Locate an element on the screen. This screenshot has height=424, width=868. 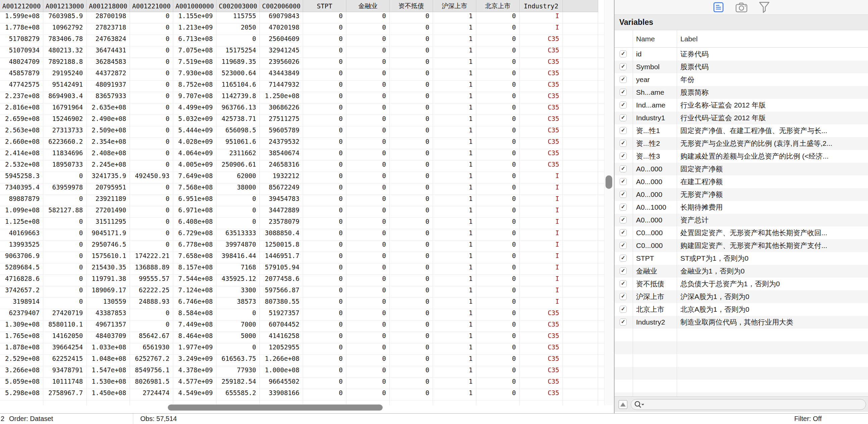
cell: 4.005e+09 is located at coordinates (195, 166).